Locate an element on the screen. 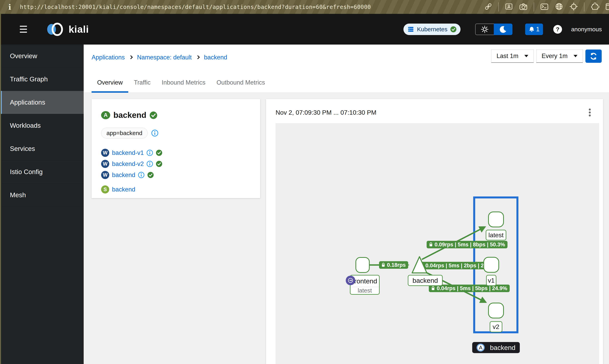 The height and width of the screenshot is (364, 609). sidebar-item-services: Services is located at coordinates (42, 149).